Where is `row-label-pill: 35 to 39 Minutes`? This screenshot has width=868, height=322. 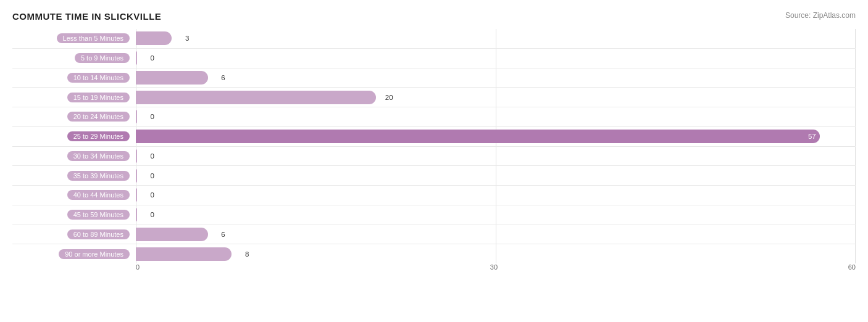 row-label-pill: 35 to 39 Minutes is located at coordinates (99, 176).